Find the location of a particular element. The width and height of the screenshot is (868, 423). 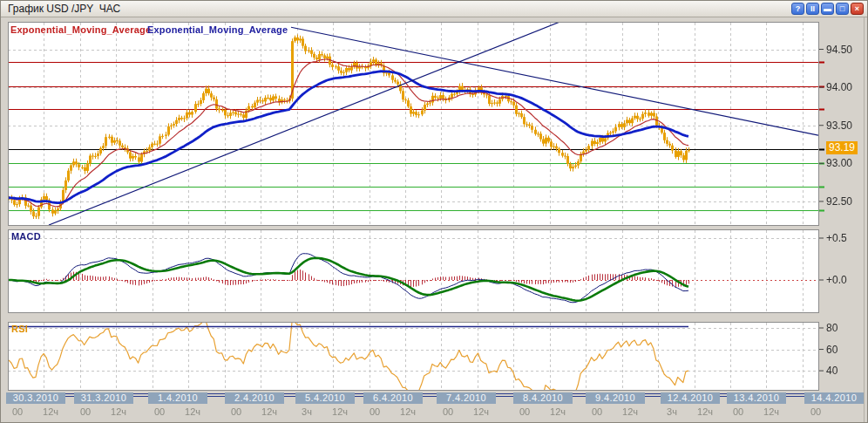

date-label: 9.4.2010 is located at coordinates (615, 398).